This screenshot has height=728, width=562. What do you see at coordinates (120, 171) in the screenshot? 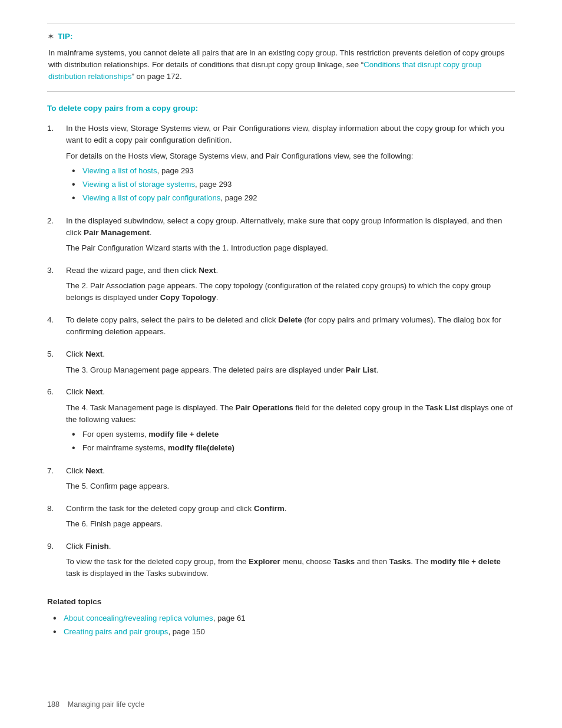
I see `hosts-link: Viewing a list of hosts` at bounding box center [120, 171].